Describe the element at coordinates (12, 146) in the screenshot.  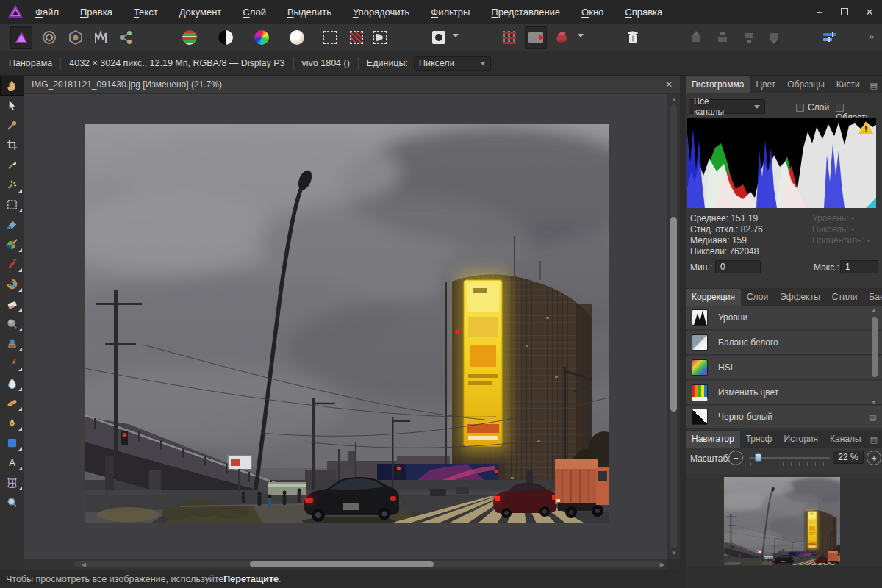
I see `crop-tool` at that location.